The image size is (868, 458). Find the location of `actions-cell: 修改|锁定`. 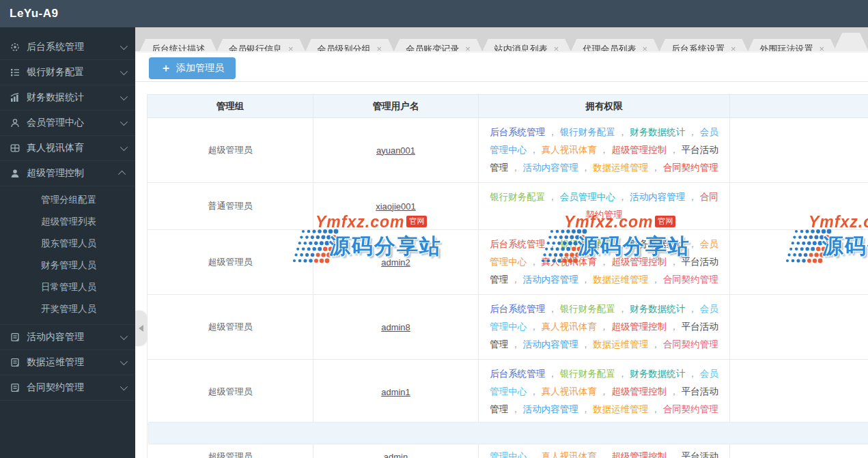

actions-cell: 修改|锁定 is located at coordinates (799, 206).